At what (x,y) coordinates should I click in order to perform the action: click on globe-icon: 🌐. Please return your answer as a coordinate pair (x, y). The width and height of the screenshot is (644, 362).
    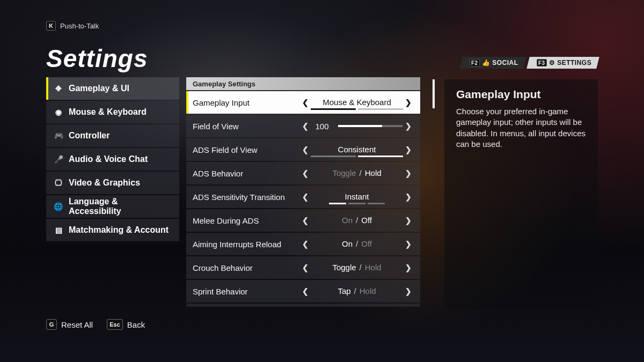
    Looking at the image, I should click on (58, 206).